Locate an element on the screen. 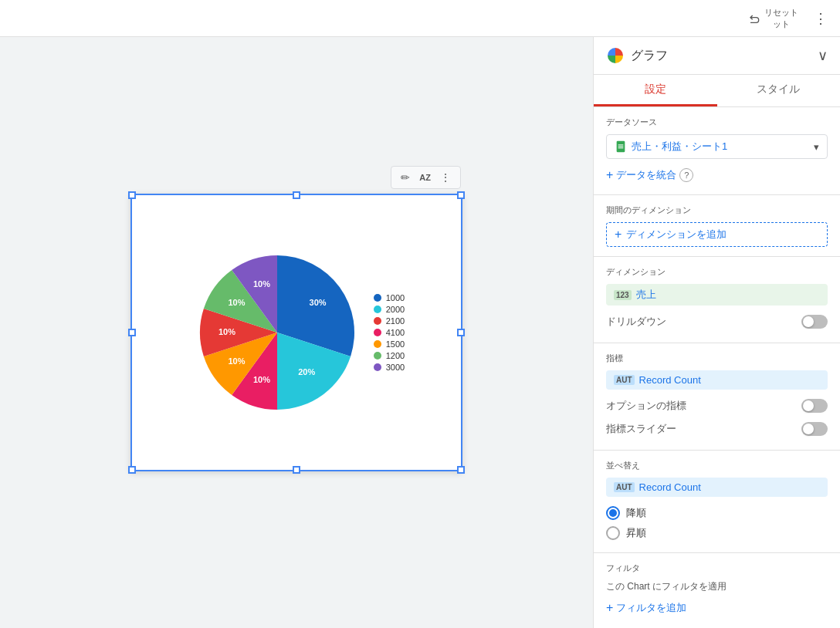  legend-item: 2100 is located at coordinates (389, 321).